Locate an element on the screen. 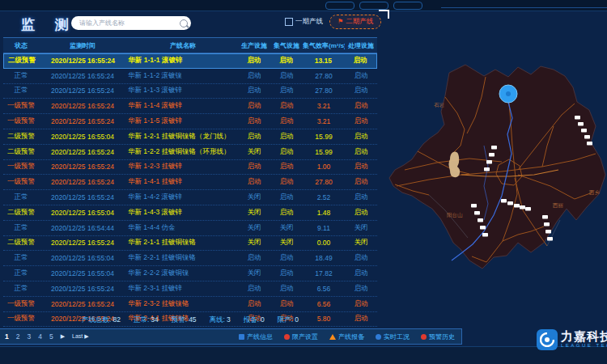 This screenshot has width=607, height=364. cell-name: 华新 1-4-2 滚镀锌 is located at coordinates (182, 197).